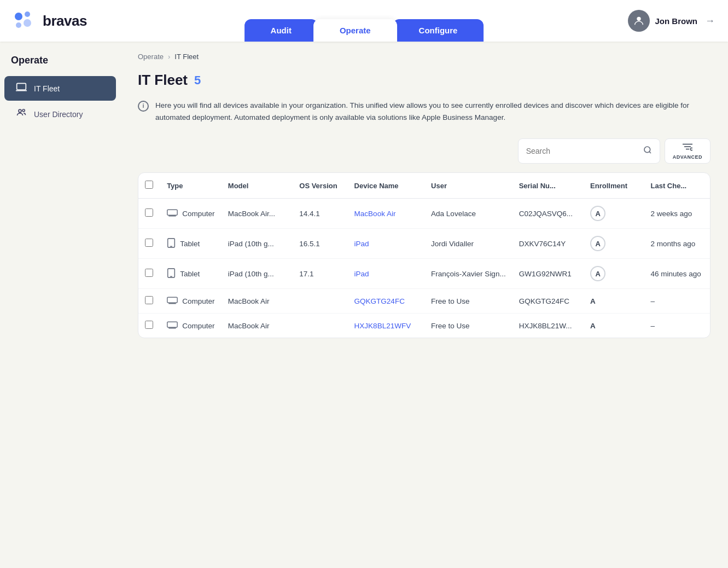  I want to click on info-banner: i Here you will find all devices availab…, so click(424, 112).